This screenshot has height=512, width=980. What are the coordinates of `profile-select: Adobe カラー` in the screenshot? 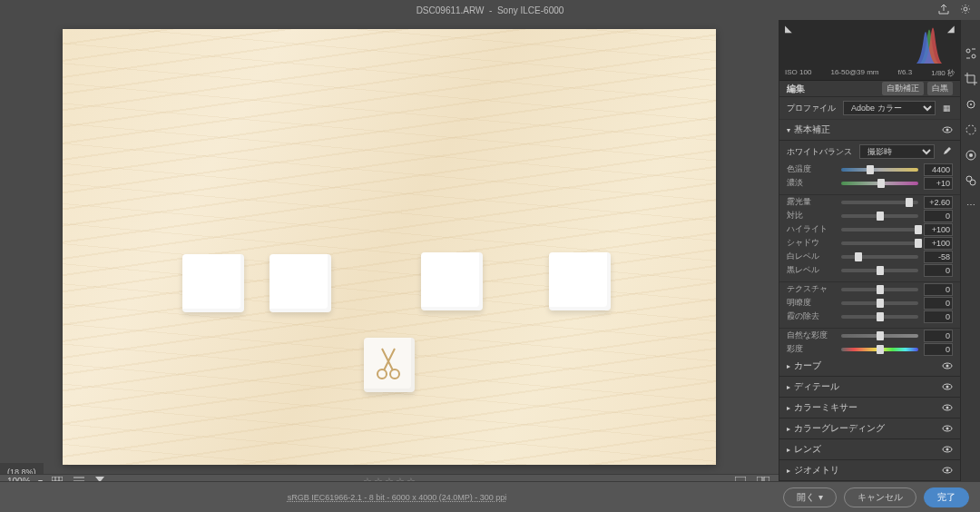 It's located at (889, 108).